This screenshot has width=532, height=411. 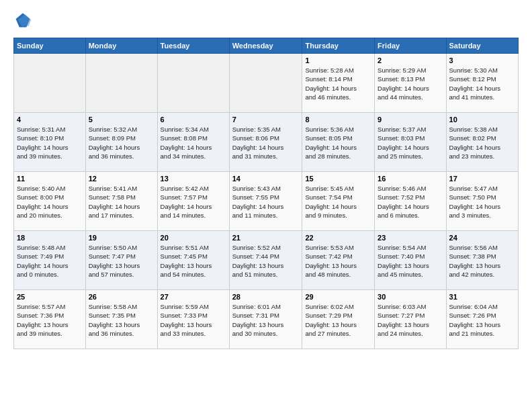 I want to click on header-wednesday: Wednesday, so click(x=266, y=46).